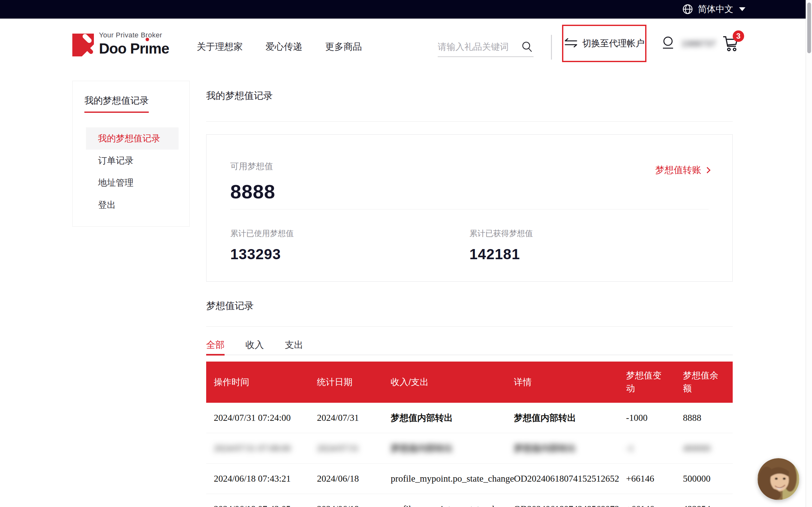 This screenshot has height=507, width=812. What do you see at coordinates (131, 154) in the screenshot?
I see `account-sidebar: 我的梦想值记录 我的梦想值记录订单记录地址管理登出` at bounding box center [131, 154].